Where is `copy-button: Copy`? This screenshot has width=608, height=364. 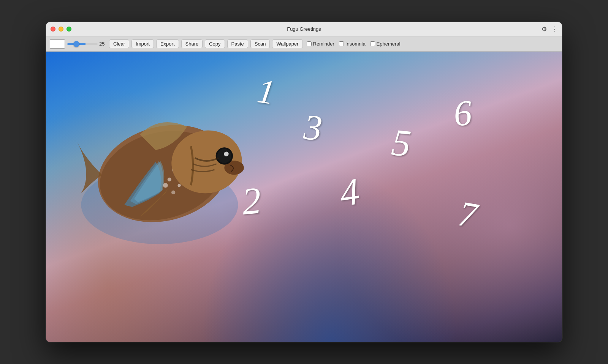 copy-button: Copy is located at coordinates (215, 44).